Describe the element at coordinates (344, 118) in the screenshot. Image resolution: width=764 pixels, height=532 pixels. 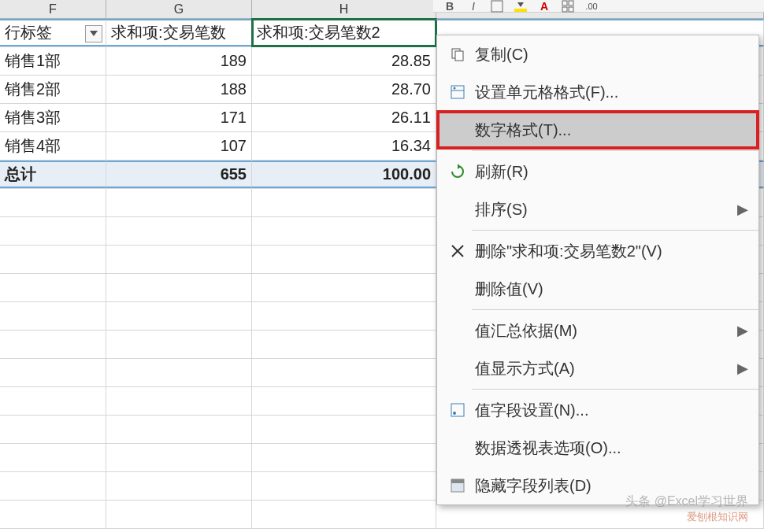
I see `value-cell: 26.11` at that location.